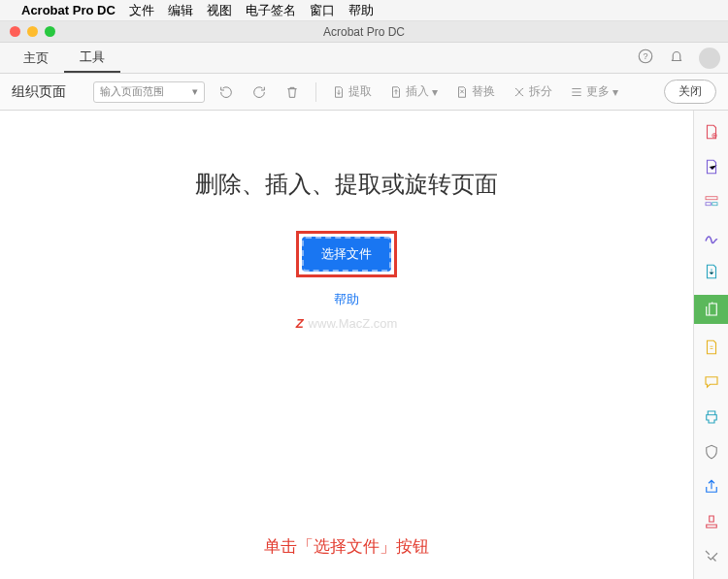  Describe the element at coordinates (259, 92) in the screenshot. I see `rotate-right-button` at that location.